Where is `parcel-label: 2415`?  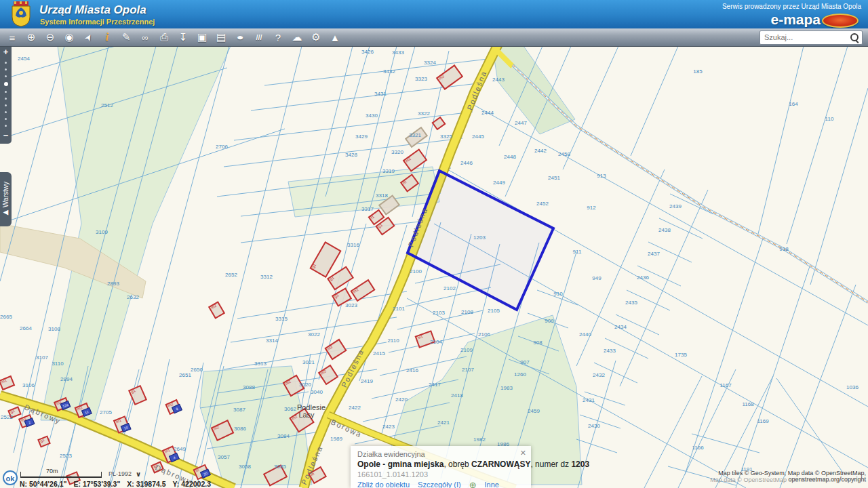
parcel-label: 2415 is located at coordinates (379, 354).